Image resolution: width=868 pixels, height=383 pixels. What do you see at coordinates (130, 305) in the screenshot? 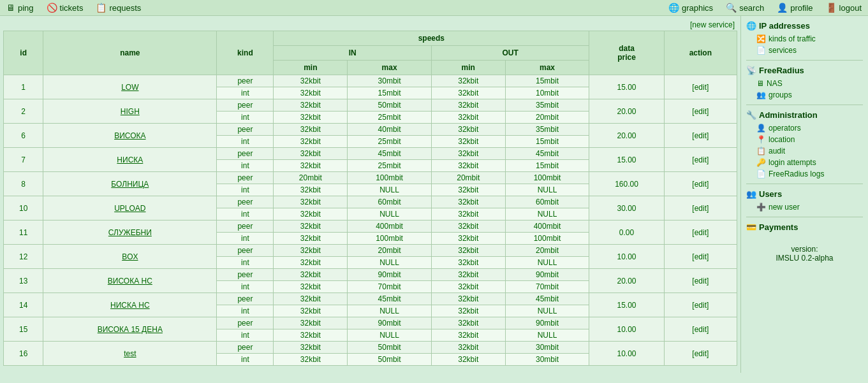
I see `service-name-link: НИСКА НС` at bounding box center [130, 305].